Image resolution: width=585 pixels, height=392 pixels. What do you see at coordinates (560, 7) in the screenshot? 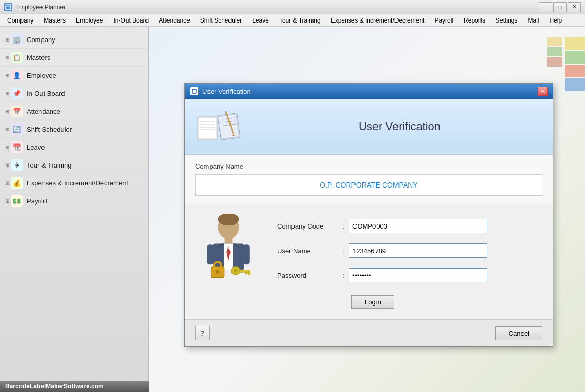
I see `maximize-button: □` at bounding box center [560, 7].